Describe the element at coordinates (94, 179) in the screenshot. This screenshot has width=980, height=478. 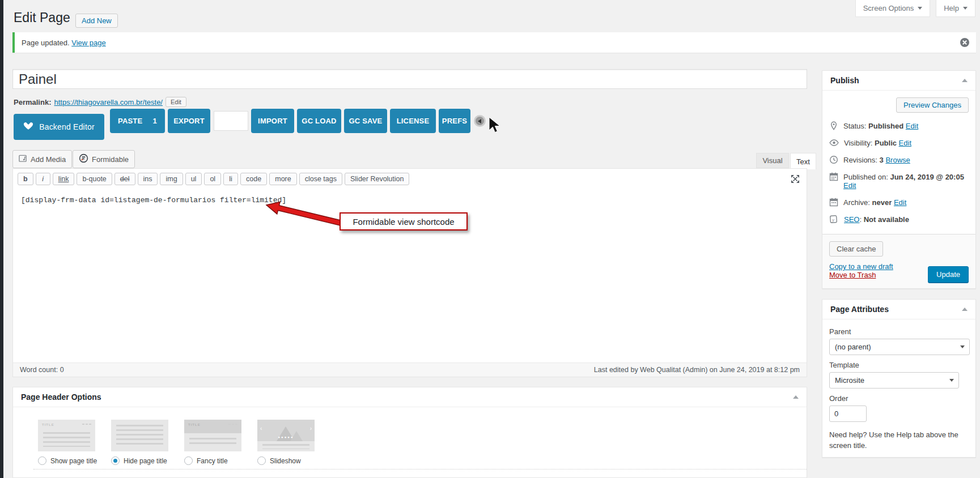
I see `quicktag-bquote: b-quote` at that location.